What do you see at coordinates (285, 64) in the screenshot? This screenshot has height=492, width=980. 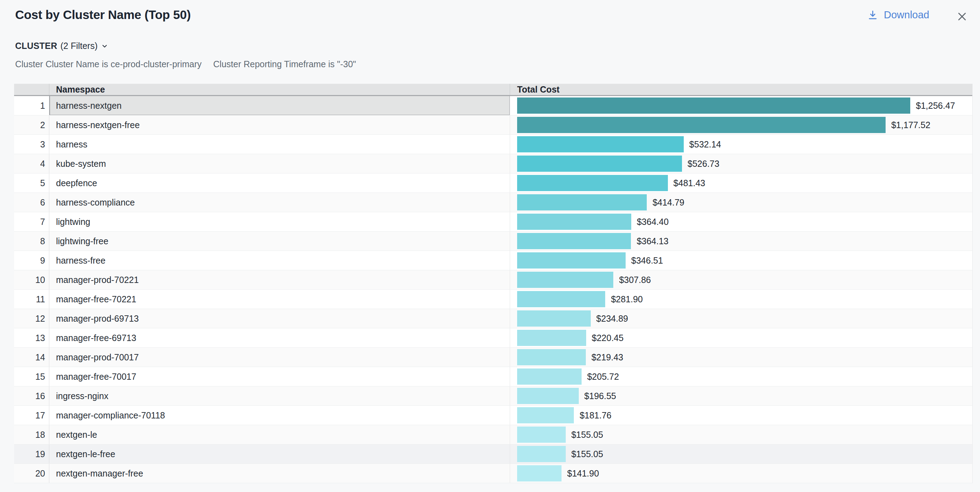 I see `applied-filter-timeframe: Cluster Reporting Timeframe is "-30"` at bounding box center [285, 64].